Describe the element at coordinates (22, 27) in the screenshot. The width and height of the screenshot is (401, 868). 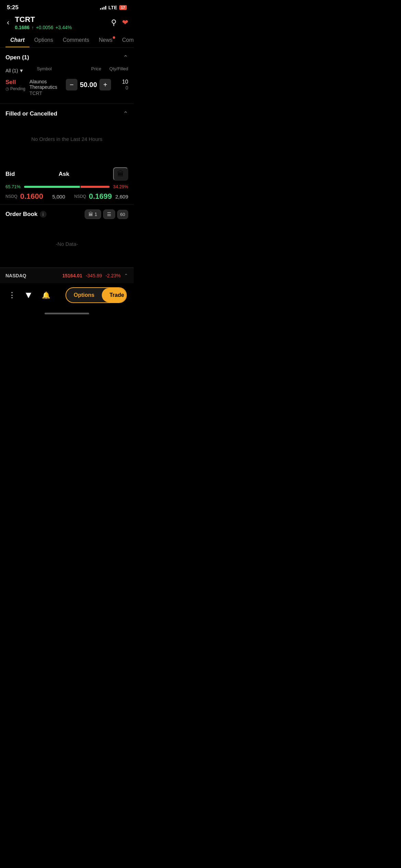
I see `price-value: 0.1686` at that location.